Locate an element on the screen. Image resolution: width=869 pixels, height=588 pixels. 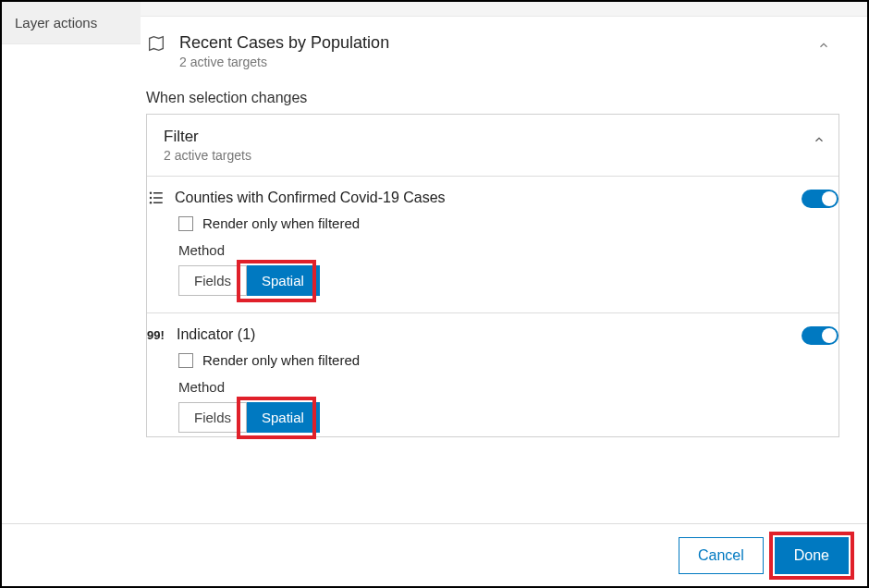
dialog-footer: Cancel Done is located at coordinates (434, 555).